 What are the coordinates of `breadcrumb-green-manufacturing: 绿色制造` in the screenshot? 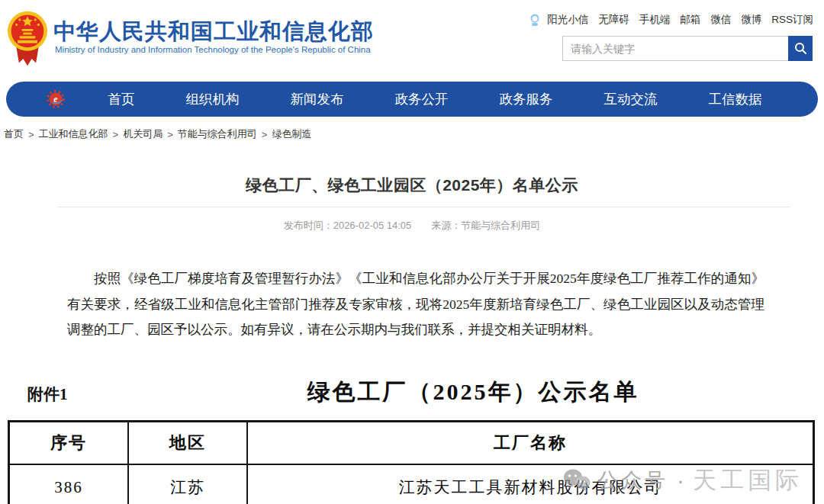 It's located at (291, 134).